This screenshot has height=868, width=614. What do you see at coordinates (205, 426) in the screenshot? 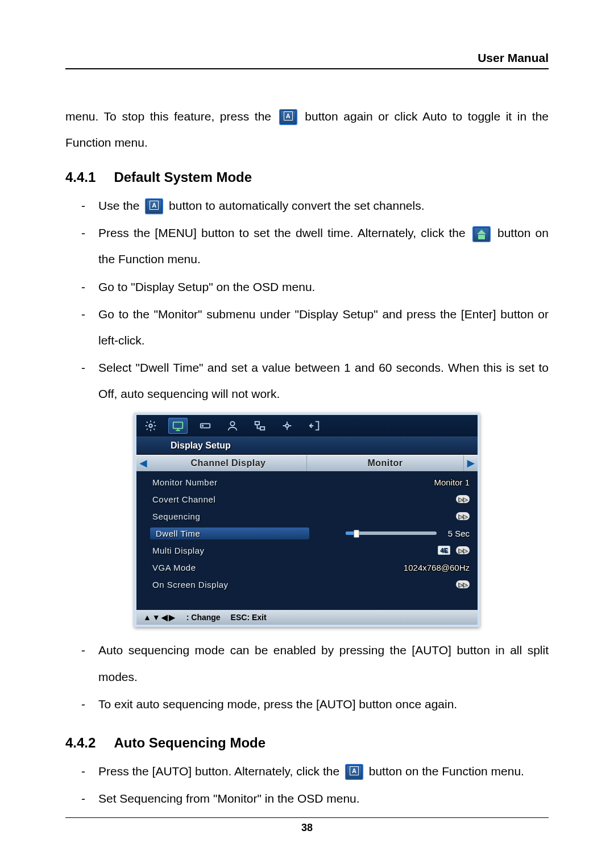
I see `hdd-icon` at bounding box center [205, 426].